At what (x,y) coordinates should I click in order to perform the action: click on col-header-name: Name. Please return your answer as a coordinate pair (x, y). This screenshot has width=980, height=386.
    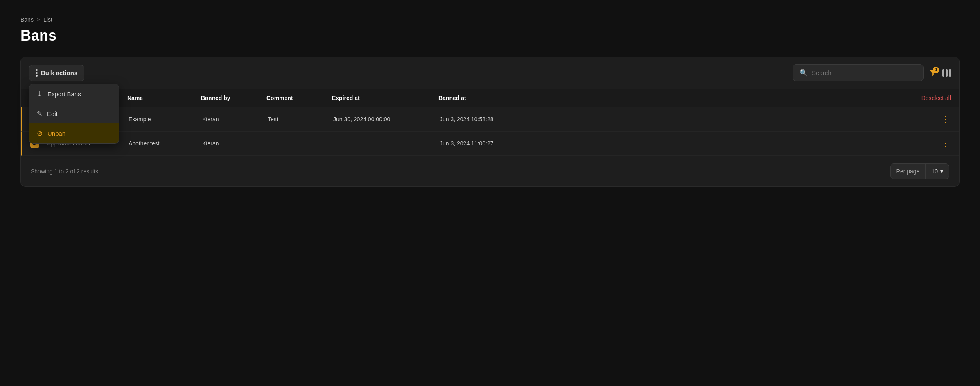
    Looking at the image, I should click on (164, 98).